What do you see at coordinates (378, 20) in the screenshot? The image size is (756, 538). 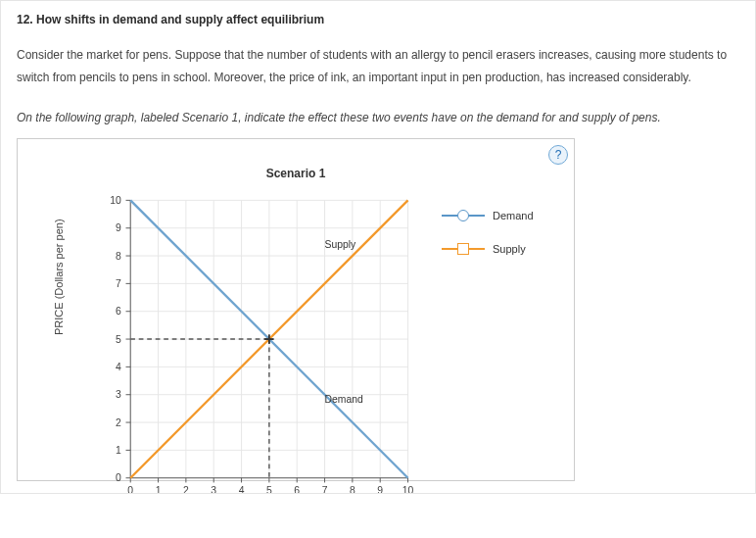 I see `question-title: 12. How shifts in demand and supply affe…` at bounding box center [378, 20].